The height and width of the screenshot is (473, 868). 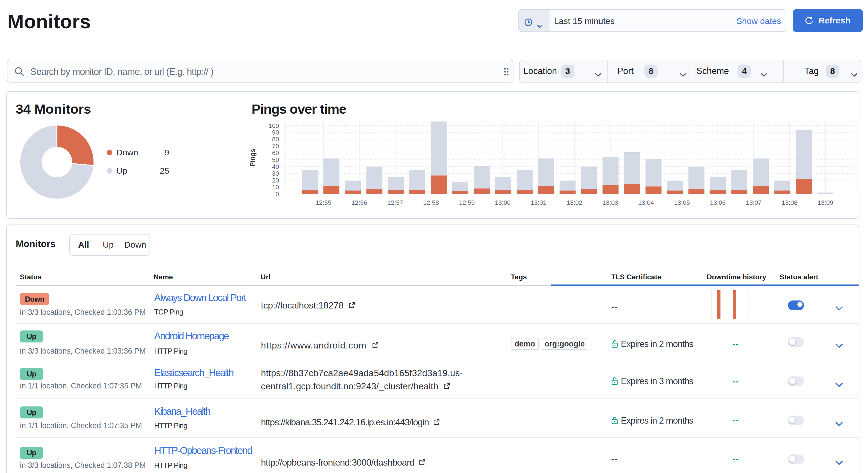 What do you see at coordinates (682, 203) in the screenshot?
I see `svg-text: 13:05` at bounding box center [682, 203].